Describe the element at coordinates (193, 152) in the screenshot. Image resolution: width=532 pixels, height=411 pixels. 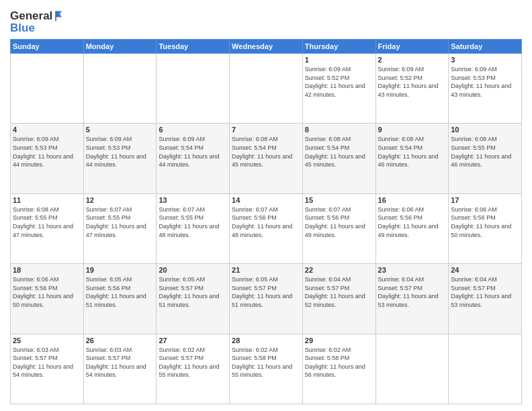
I see `day-info: Sunrise: 6:09 AM Sunset: 5:54 PM Dayligh…` at that location.